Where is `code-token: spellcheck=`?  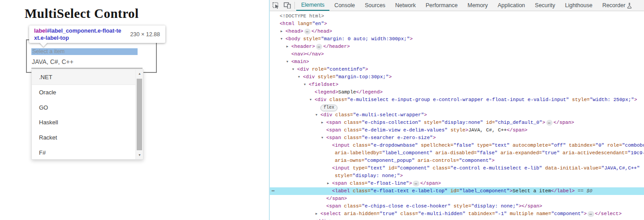 code-token: spellcheck= is located at coordinates (436, 145).